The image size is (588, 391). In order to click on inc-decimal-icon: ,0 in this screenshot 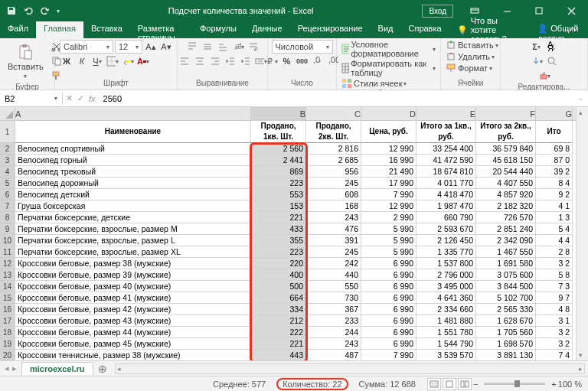, I will do `click(318, 61)`.